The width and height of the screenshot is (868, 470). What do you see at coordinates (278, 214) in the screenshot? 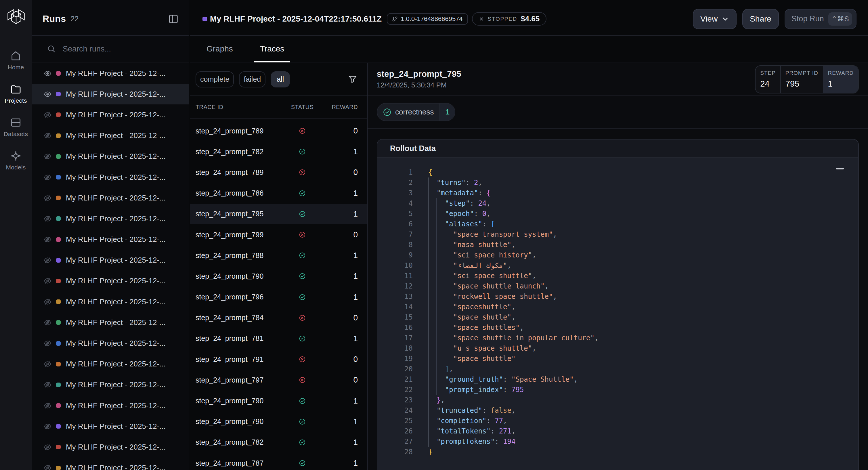
I see `trace-row: step_24_prompt_795 1` at bounding box center [278, 214].